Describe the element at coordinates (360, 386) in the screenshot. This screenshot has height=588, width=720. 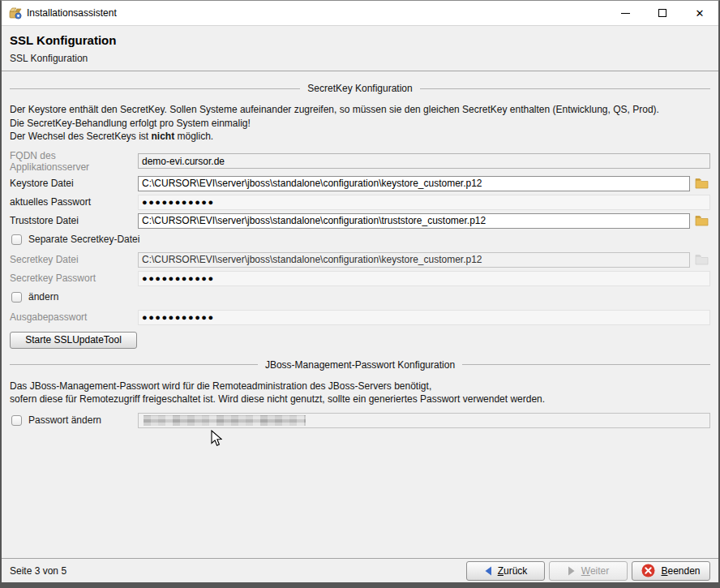
I see `jboss-desc-line1: Das JBoss-Management-Passwort wird für d…` at that location.